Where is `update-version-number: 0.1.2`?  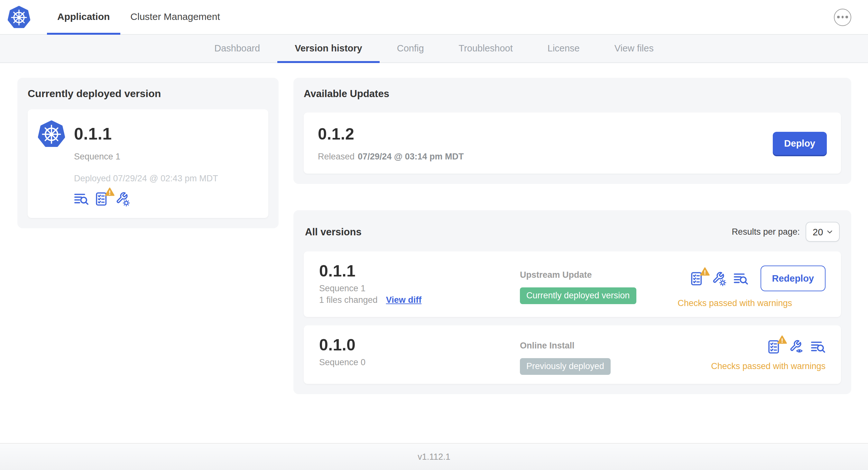 update-version-number: 0.1.2 is located at coordinates (391, 134).